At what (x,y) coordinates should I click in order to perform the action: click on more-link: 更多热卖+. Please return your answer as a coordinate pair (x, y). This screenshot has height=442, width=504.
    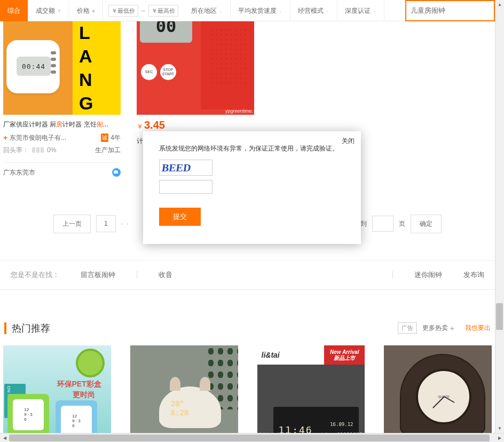
    Looking at the image, I should click on (438, 328).